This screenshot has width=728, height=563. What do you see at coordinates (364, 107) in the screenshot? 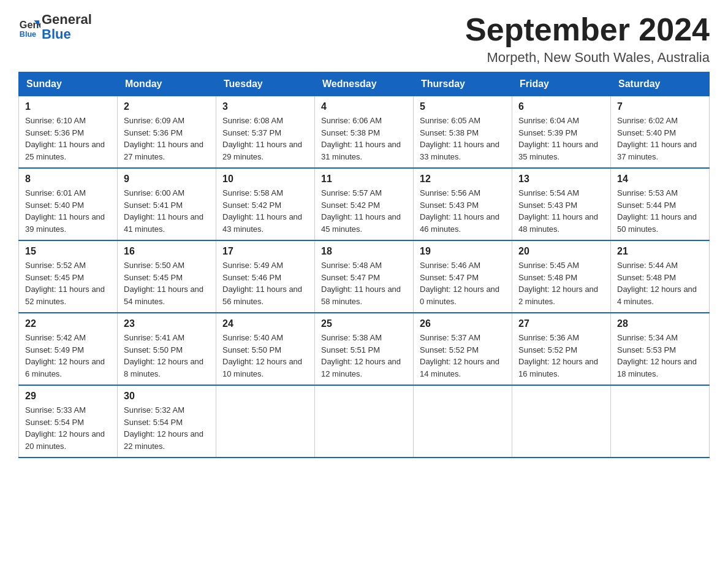
I see `day-number: 4` at bounding box center [364, 107].